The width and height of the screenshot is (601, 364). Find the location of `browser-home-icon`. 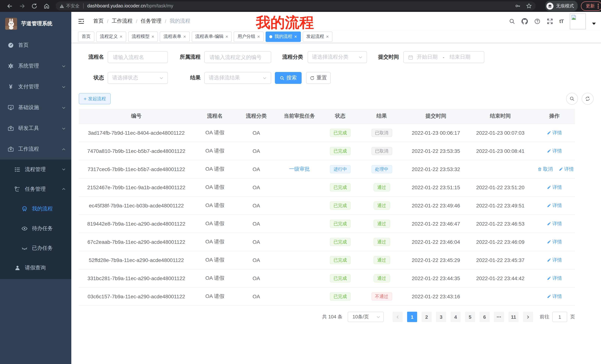

browser-home-icon is located at coordinates (47, 6).